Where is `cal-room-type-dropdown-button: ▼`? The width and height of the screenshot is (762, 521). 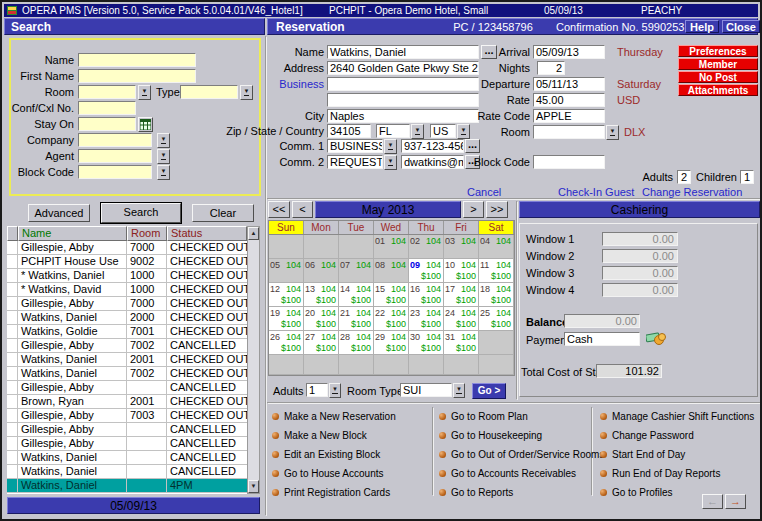
cal-room-type-dropdown-button: ▼ is located at coordinates (459, 390).